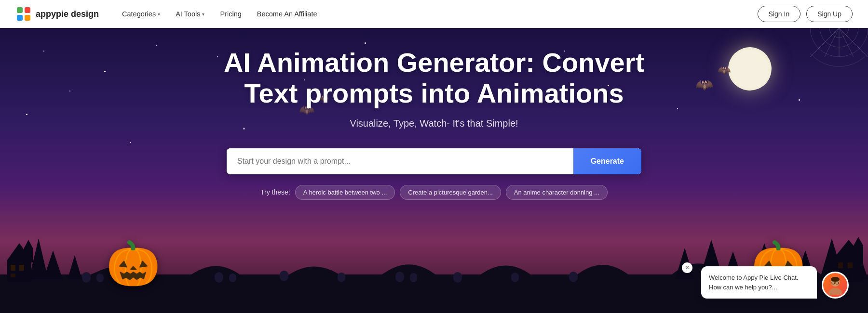 The width and height of the screenshot is (868, 313). What do you see at coordinates (57, 14) in the screenshot?
I see `logo: appypie design` at bounding box center [57, 14].